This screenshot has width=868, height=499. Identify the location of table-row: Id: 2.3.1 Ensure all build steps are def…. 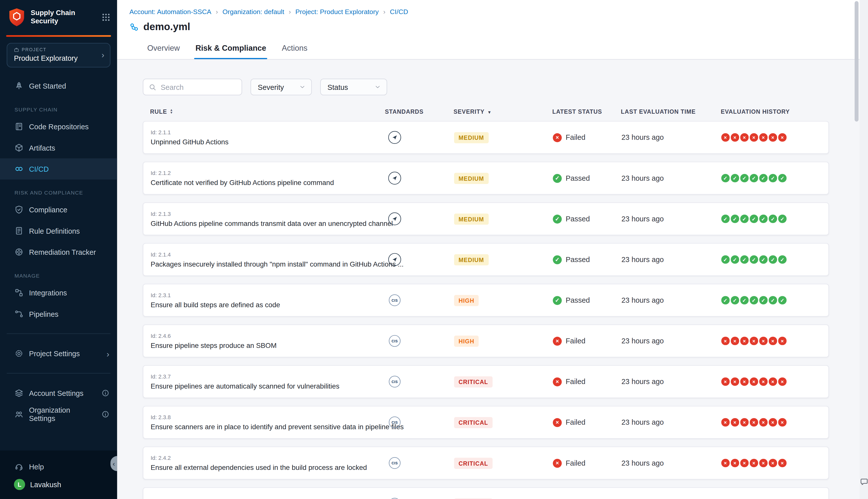
(486, 300).